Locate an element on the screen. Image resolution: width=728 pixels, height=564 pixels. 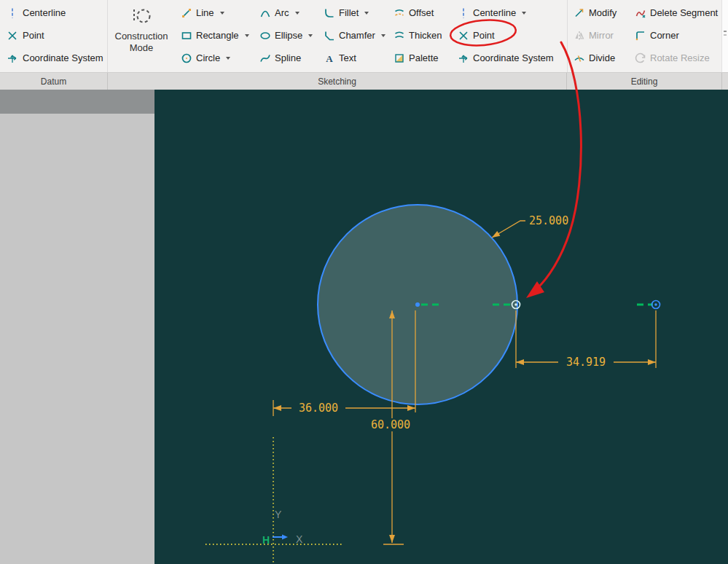
mirror-button: Mirror is located at coordinates (598, 35).